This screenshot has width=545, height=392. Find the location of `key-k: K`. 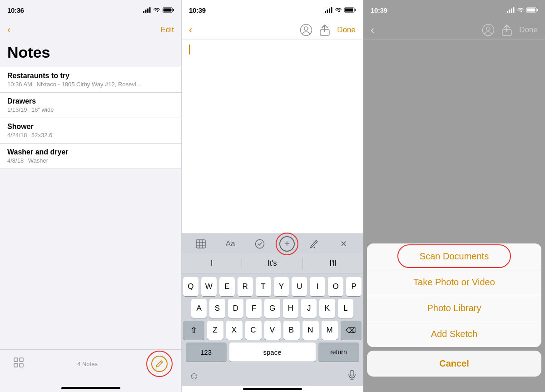

key-k: K is located at coordinates (327, 308).